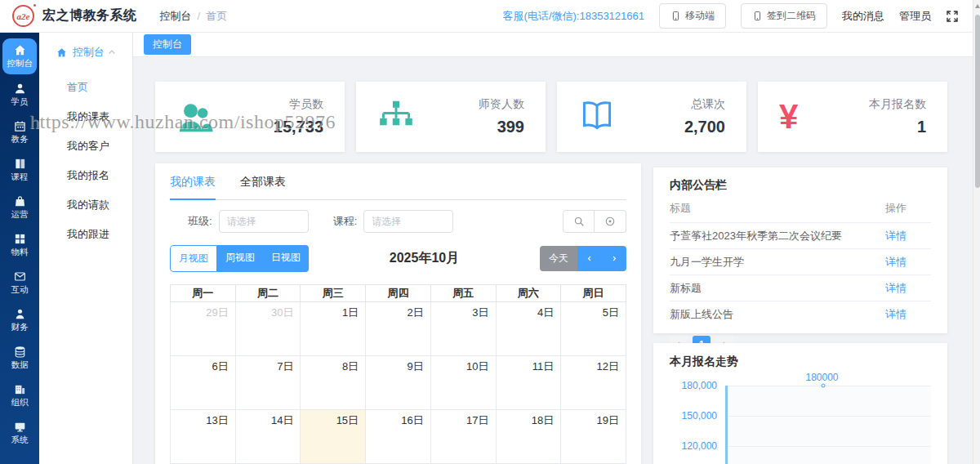 Image resolution: width=980 pixels, height=464 pixels. Describe the element at coordinates (789, 117) in the screenshot. I see `yuan-icon: ¥` at that location.